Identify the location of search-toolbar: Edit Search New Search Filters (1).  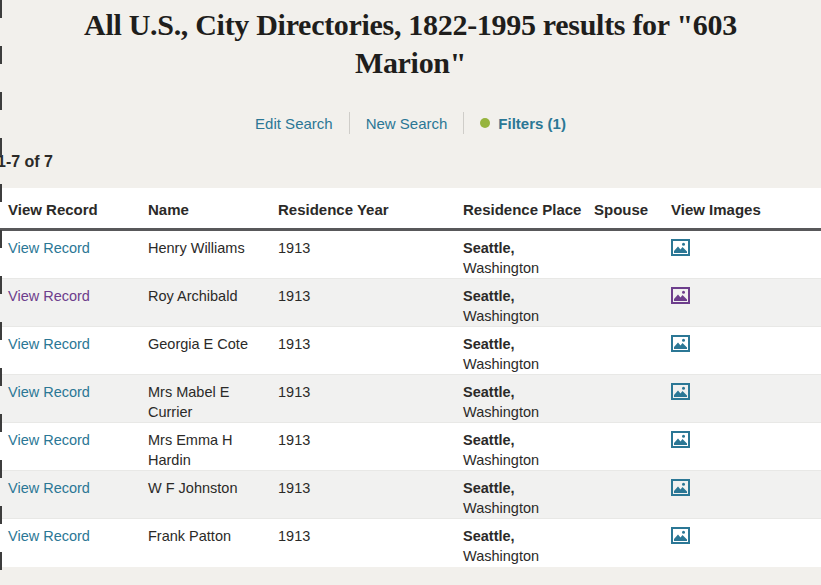
(410, 123).